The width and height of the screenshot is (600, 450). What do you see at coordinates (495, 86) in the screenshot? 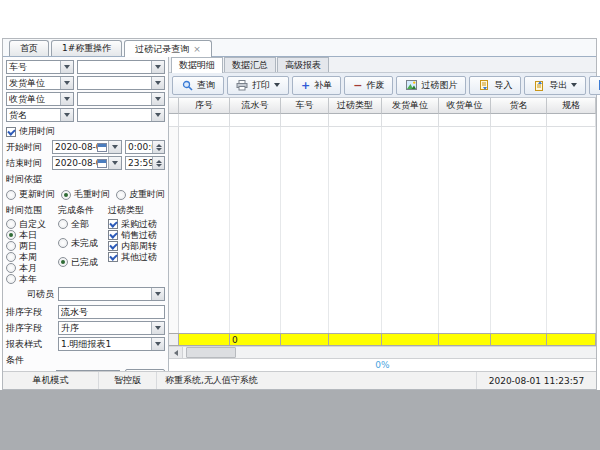
I see `import-button: 导入` at bounding box center [495, 86].